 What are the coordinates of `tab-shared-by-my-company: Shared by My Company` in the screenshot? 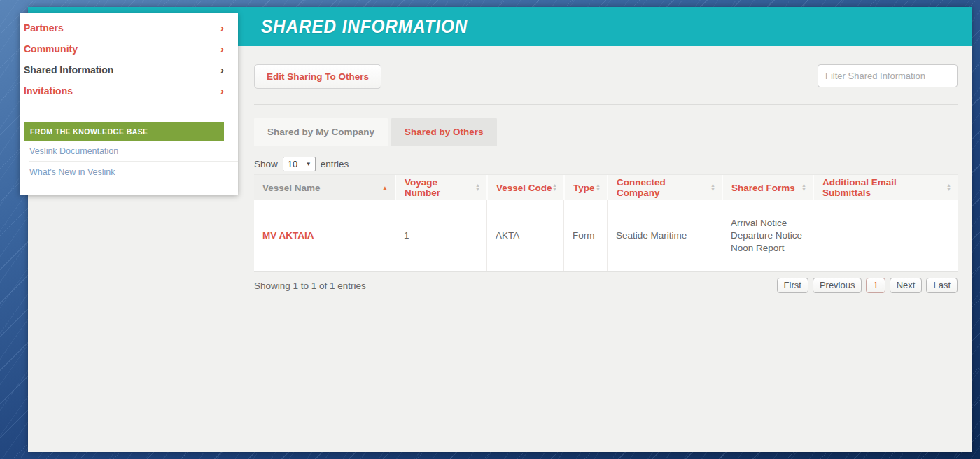 It's located at (321, 132).